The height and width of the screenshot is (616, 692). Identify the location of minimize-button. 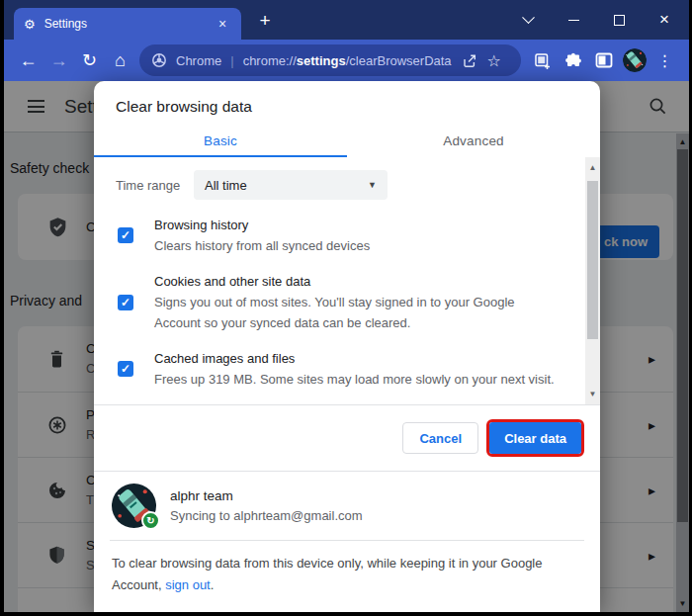
(573, 20).